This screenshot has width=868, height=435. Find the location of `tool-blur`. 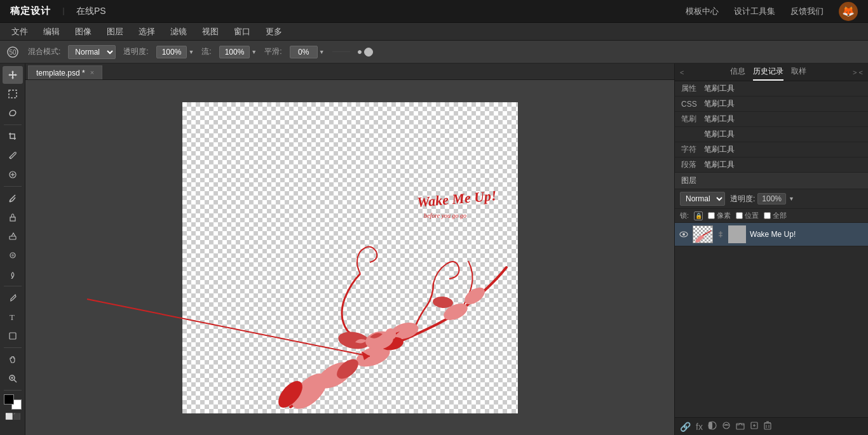

tool-blur is located at coordinates (13, 255).